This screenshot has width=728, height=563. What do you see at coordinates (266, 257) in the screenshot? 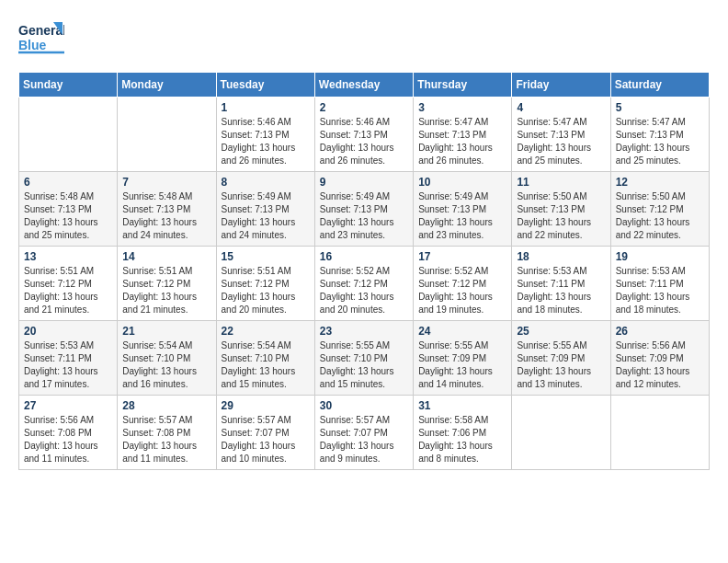
I see `day-number: 15` at bounding box center [266, 257].